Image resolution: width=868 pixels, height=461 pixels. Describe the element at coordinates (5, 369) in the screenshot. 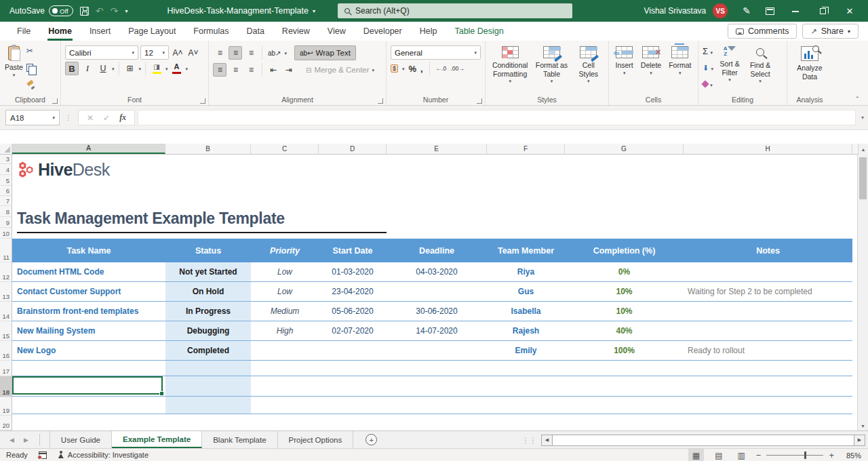

I see `row-header-17: 17` at that location.